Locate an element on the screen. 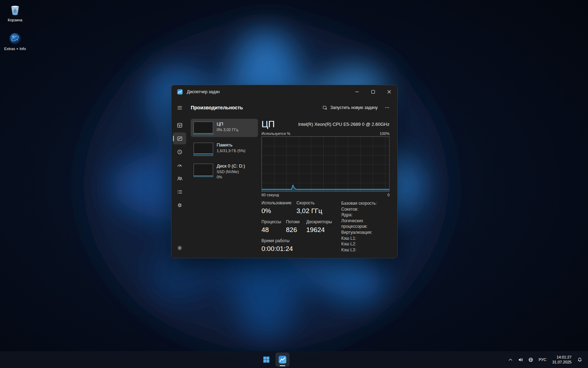 This screenshot has height=368, width=588. tray-time: 14:01:27 is located at coordinates (564, 357).